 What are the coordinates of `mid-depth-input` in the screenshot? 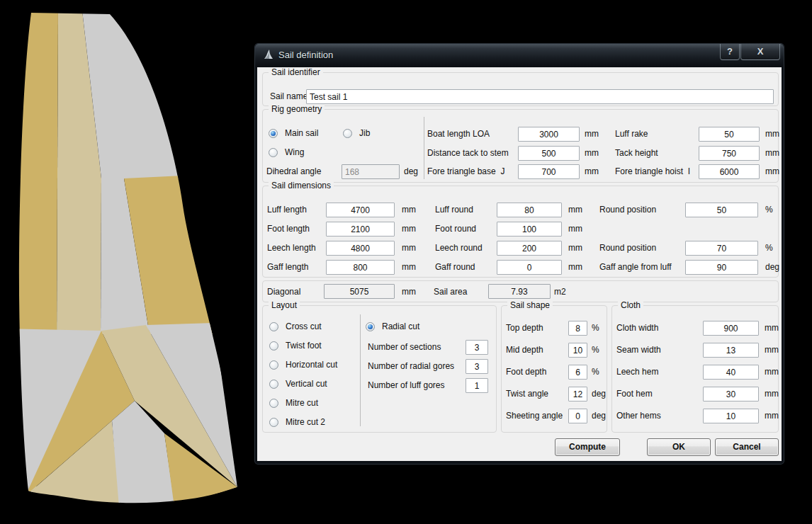 It's located at (578, 350).